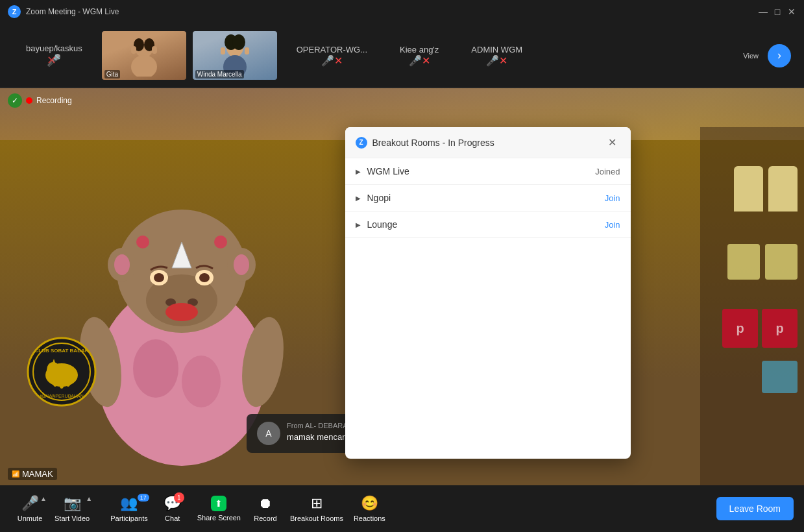  I want to click on breakout-arrow-3: ▶, so click(358, 224).